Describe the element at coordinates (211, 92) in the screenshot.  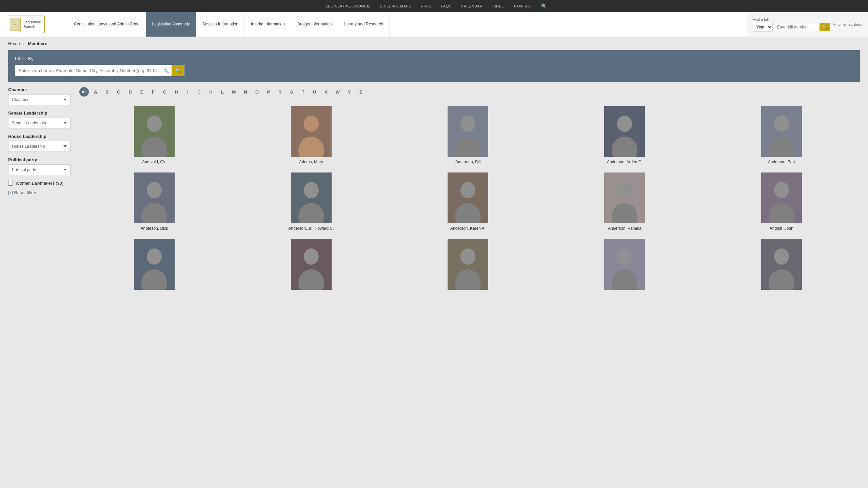
I see `alpha-k-button: K` at that location.